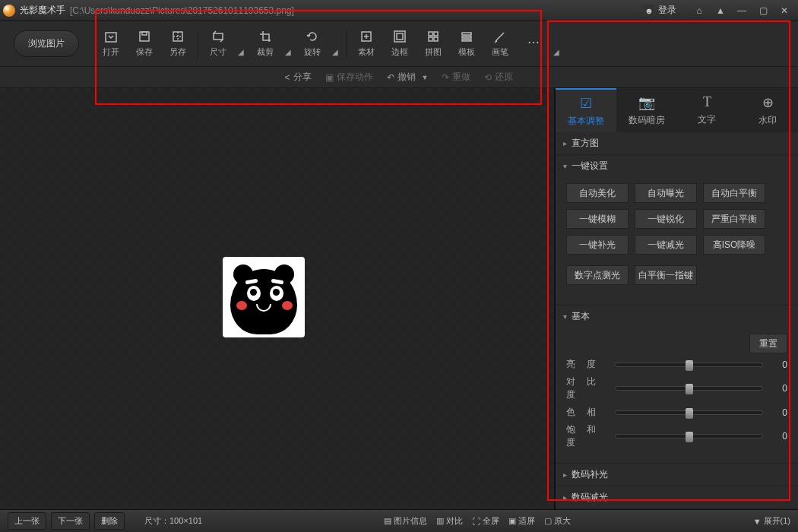 This screenshot has width=798, height=532. What do you see at coordinates (720, 11) in the screenshot?
I see `pin-icon: ▲` at bounding box center [720, 11].